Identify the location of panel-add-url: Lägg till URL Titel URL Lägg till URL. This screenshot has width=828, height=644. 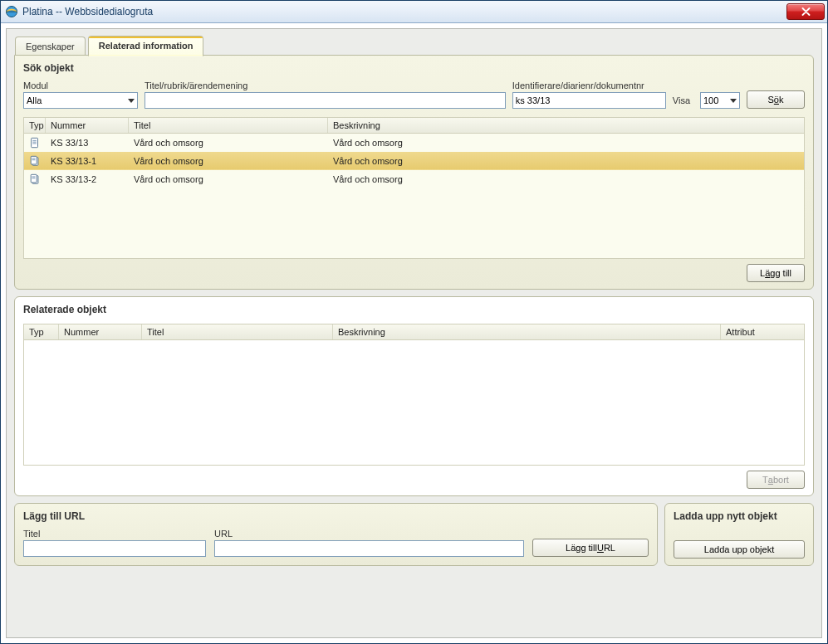
(336, 534).